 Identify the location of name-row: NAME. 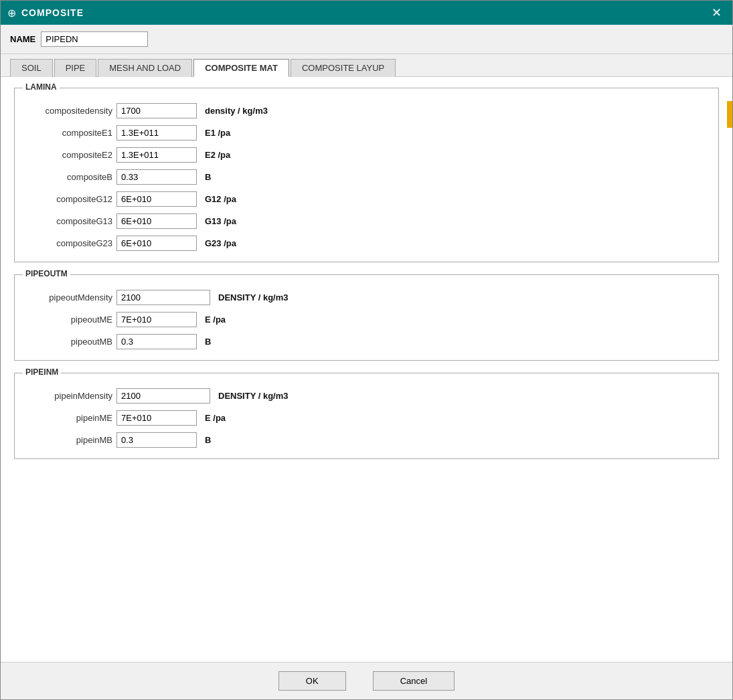
(367, 39).